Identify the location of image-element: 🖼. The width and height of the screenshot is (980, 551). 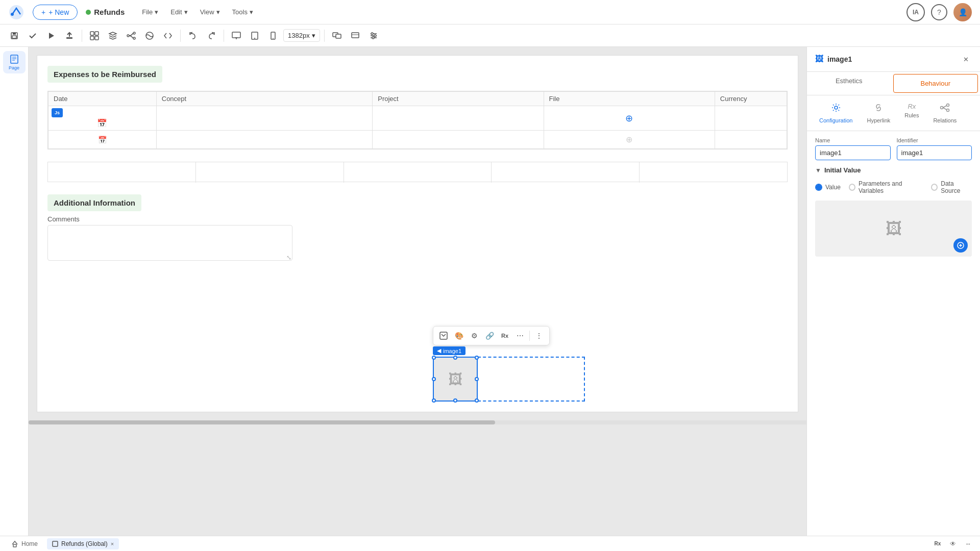
(455, 379).